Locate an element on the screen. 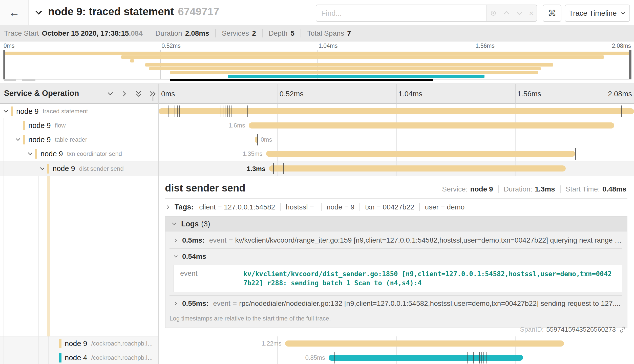 Image resolution: width=634 pixels, height=364 pixels. log-entry-3: 0.55ms: event = rpc/nodedialer/nodediale… is located at coordinates (396, 304).